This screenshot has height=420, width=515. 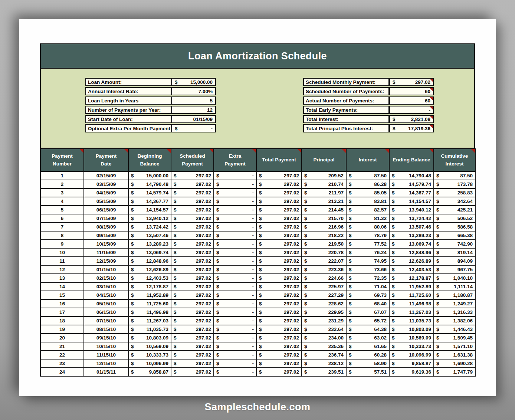 I want to click on loan-amount-value: $15,000.00, so click(x=194, y=82).